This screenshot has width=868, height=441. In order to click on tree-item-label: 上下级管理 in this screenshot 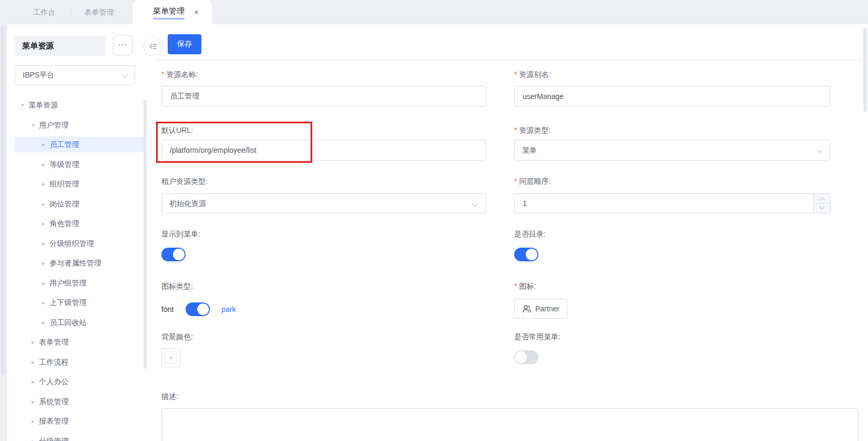, I will do `click(68, 302)`.